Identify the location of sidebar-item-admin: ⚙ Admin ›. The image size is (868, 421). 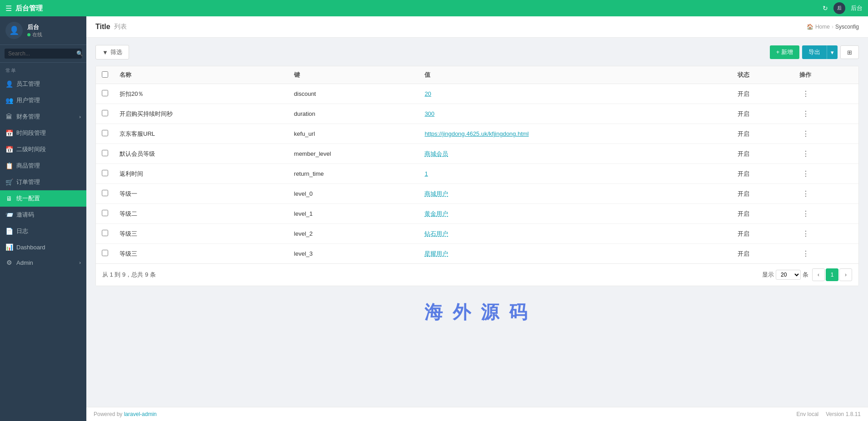
(43, 263).